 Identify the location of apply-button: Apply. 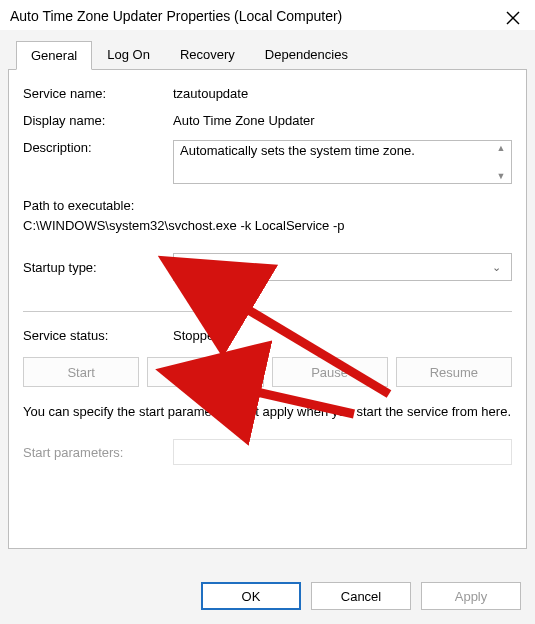
(471, 596).